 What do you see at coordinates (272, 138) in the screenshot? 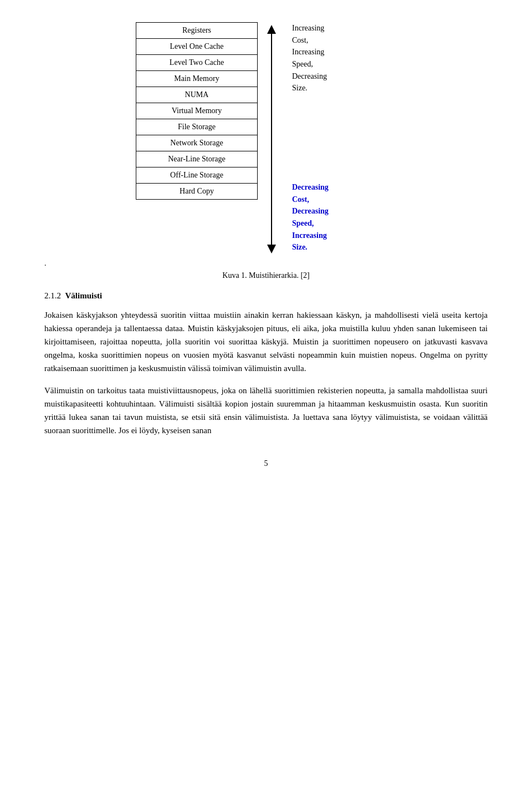
I see `arrow-column` at bounding box center [272, 138].